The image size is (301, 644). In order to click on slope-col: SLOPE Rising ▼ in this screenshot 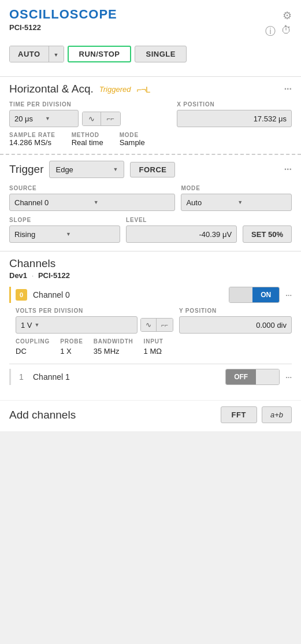, I will do `click(65, 230)`.